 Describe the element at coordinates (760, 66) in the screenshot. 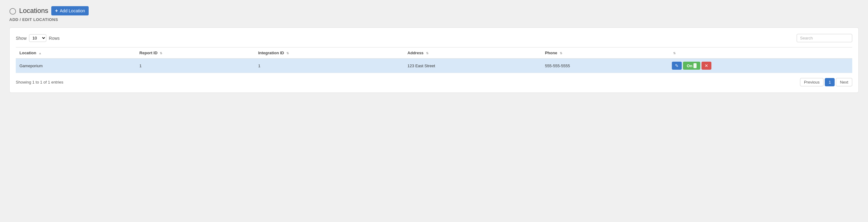

I see `cell-actions: ✎On✕` at that location.